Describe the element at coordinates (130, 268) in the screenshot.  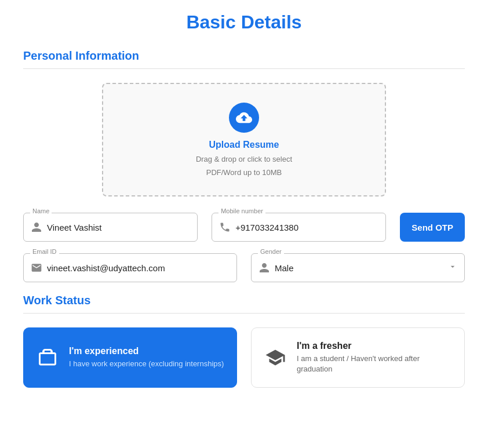
I see `email-input-wrapper` at that location.